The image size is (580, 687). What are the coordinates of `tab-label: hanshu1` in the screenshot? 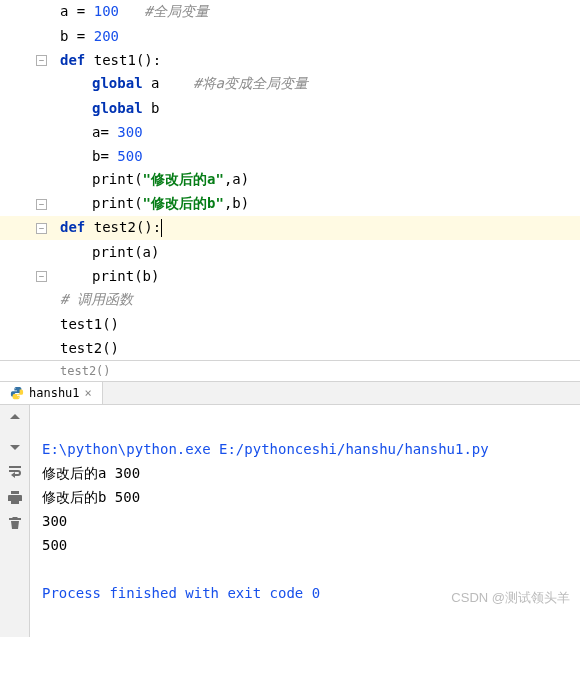 It's located at (54, 393).